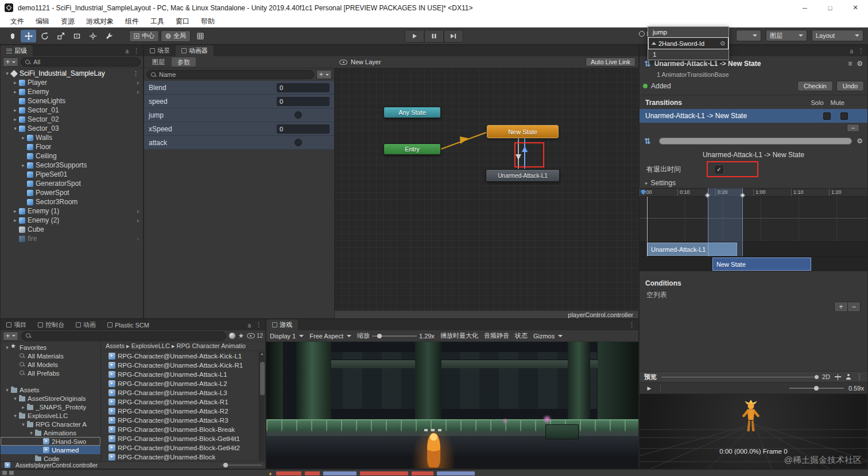  Describe the element at coordinates (184, 356) in the screenshot. I see `file-row: RPG-Character@Unarmed-Attack-Kick-L1` at that location.